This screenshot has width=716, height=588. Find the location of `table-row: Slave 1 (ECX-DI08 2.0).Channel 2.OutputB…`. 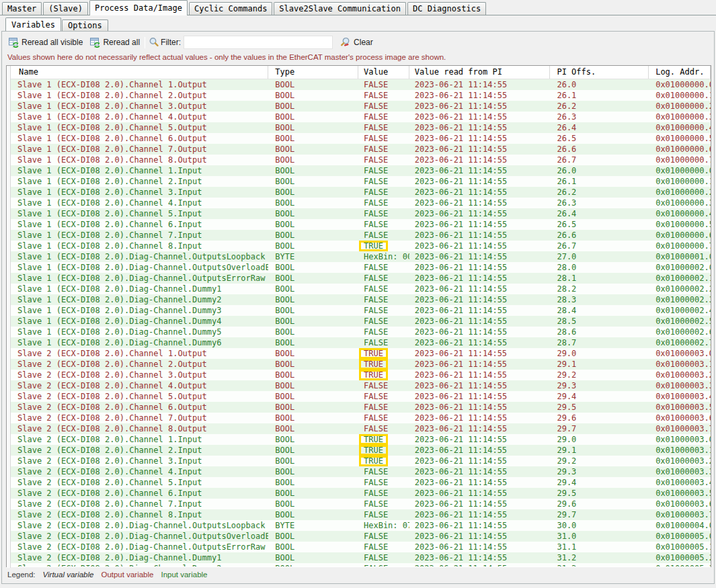

table-row: Slave 1 (ECX-DI08 2.0).Channel 2.OutputB… is located at coordinates (359, 95).